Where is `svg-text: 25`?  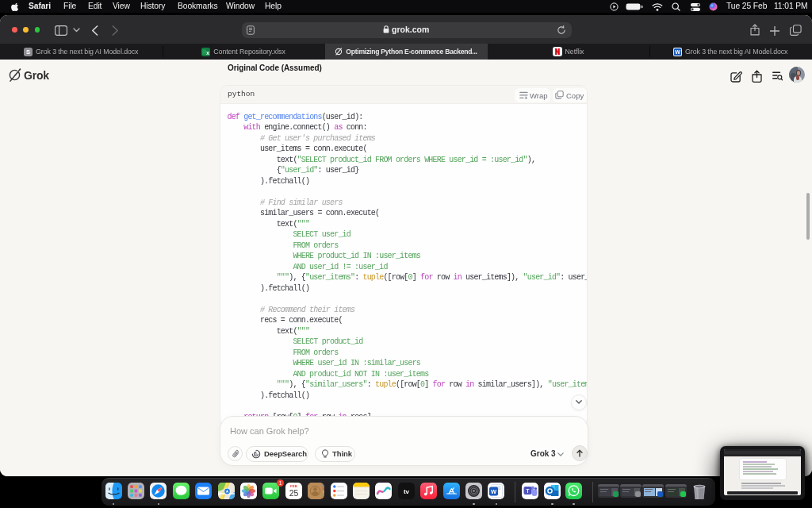 svg-text: 25 is located at coordinates (293, 492).